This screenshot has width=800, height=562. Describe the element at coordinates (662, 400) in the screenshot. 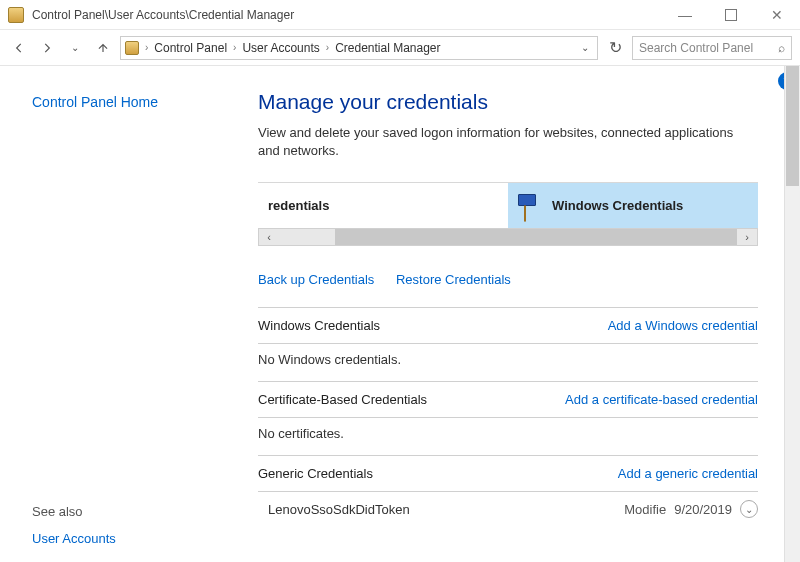

I see `add-certificate-credential-link: Add a certificate-based credential` at that location.